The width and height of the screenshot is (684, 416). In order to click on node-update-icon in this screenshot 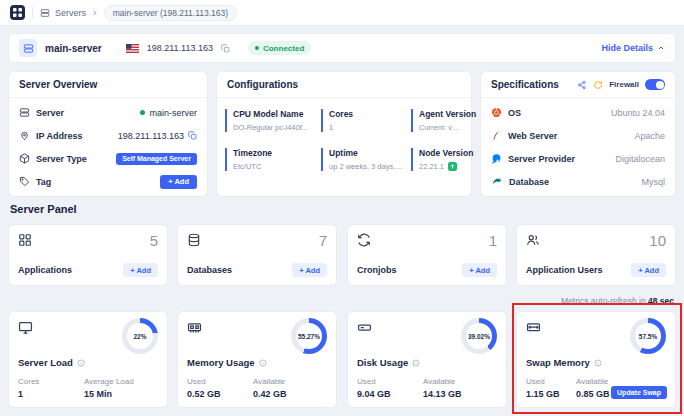, I will do `click(452, 166)`.